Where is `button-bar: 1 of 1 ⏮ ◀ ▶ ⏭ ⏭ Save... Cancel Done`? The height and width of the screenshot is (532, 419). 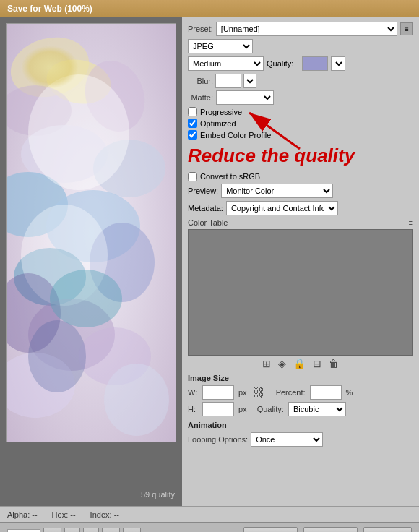
button-bar: 1 of 1 ⏮ ◀ ▶ ⏭ ⏭ Save... Cancel Done is located at coordinates (209, 527).